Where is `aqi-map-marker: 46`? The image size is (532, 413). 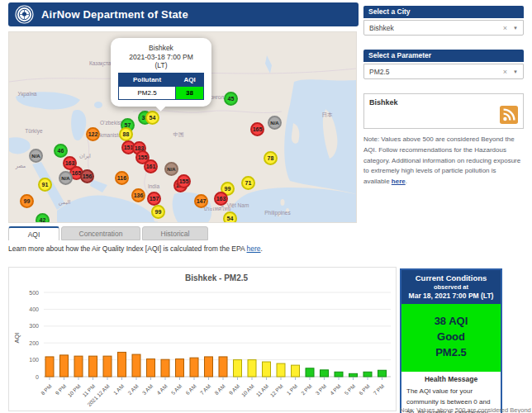 aqi-map-marker: 46 is located at coordinates (61, 150).